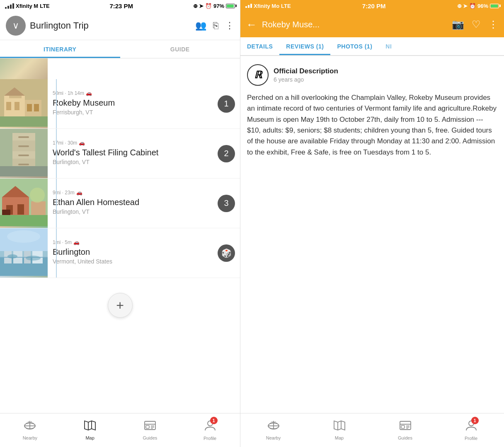 The height and width of the screenshot is (447, 504). Describe the element at coordinates (210, 430) in the screenshot. I see `nav-item-profile-left: 1 Profile` at that location.